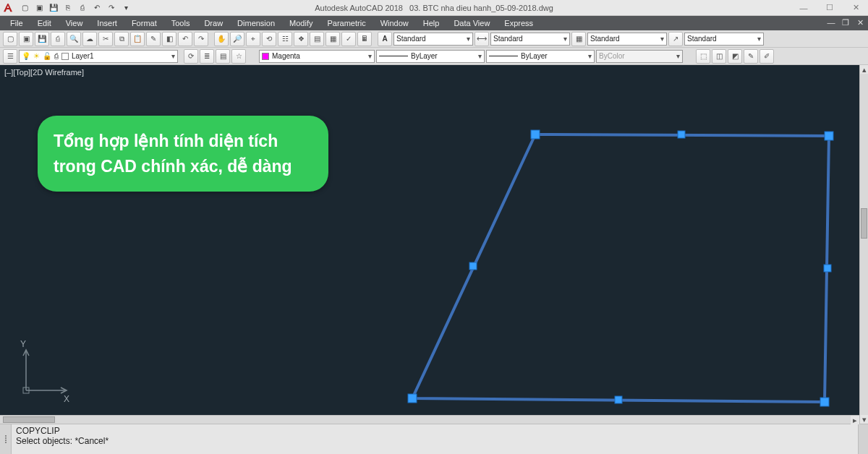 The image size is (868, 454). Describe the element at coordinates (639, 56) in the screenshot. I see `plotstyle-combo: ByColor ▾` at that location.